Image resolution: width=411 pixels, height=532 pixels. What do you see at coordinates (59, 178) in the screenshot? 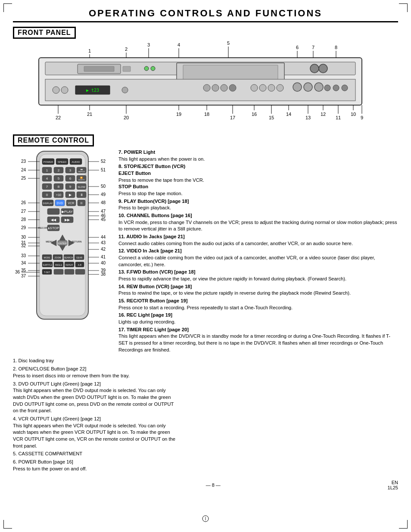
I see `svg-text: 5` at bounding box center [59, 178].